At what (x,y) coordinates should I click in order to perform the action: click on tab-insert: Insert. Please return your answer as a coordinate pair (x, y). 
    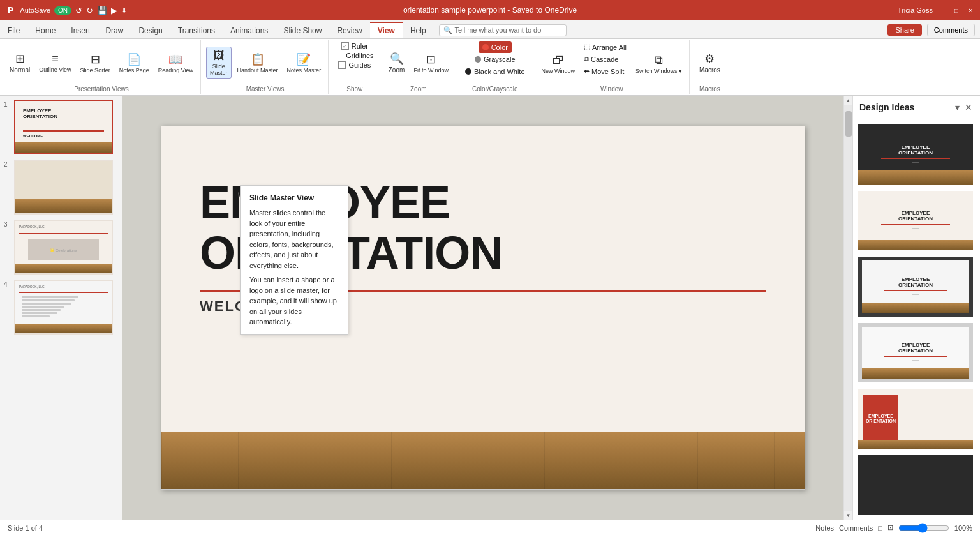
    Looking at the image, I should click on (80, 30).